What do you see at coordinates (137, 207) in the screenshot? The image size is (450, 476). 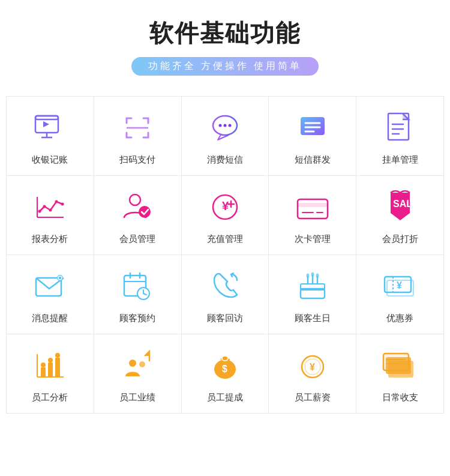 I see `member-icon` at bounding box center [137, 207].